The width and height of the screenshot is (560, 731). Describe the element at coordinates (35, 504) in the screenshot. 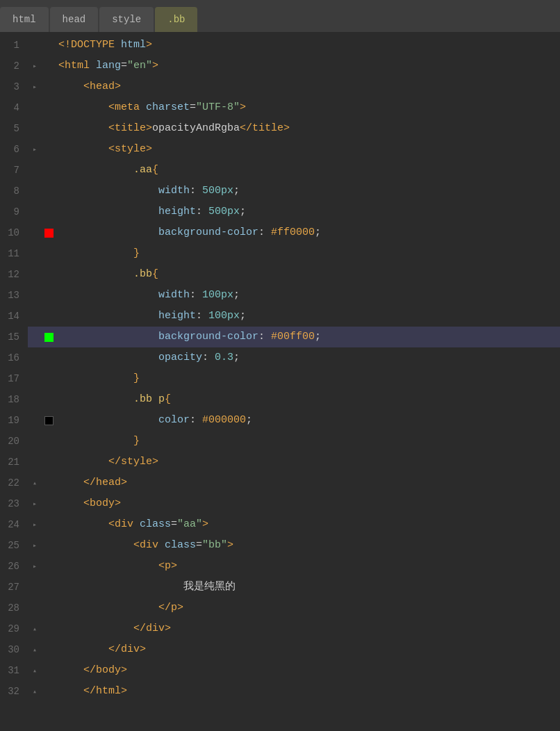

I see `fold-23: ▸` at that location.